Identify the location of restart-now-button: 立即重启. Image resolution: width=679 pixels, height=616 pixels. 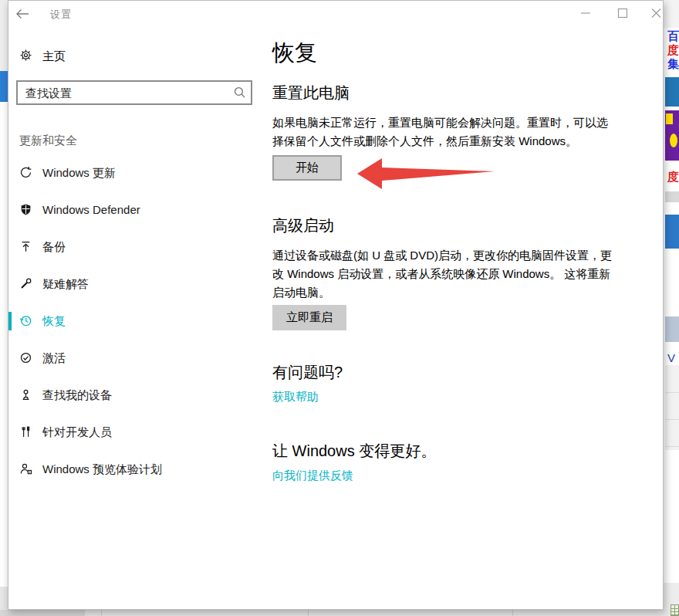
(309, 318).